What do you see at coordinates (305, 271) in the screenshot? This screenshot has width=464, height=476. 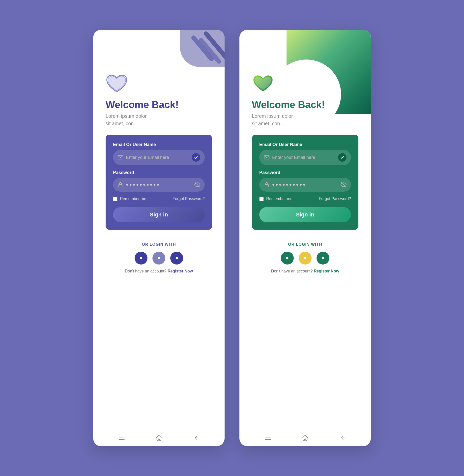 I see `register-row-2: Don't have an account? Register Now` at bounding box center [305, 271].